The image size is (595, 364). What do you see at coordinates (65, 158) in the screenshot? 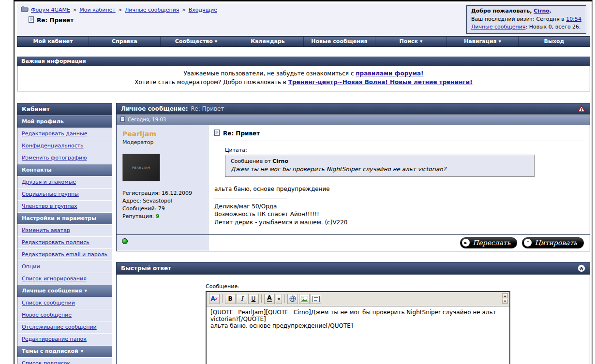
I see `sidebar-item-edit-photo: Изменить фотографию` at bounding box center [65, 158].